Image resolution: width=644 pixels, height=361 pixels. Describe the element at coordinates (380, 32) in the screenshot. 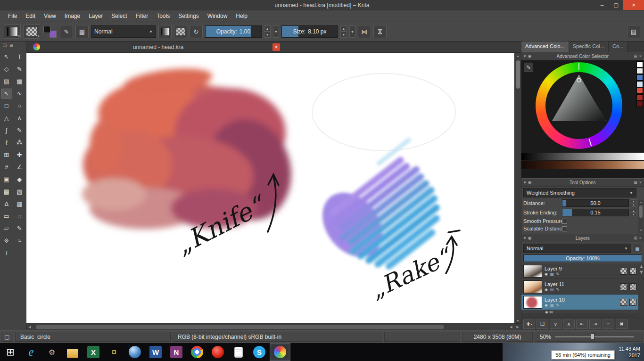

I see `mirror-vertical-button: ⋈` at that location.